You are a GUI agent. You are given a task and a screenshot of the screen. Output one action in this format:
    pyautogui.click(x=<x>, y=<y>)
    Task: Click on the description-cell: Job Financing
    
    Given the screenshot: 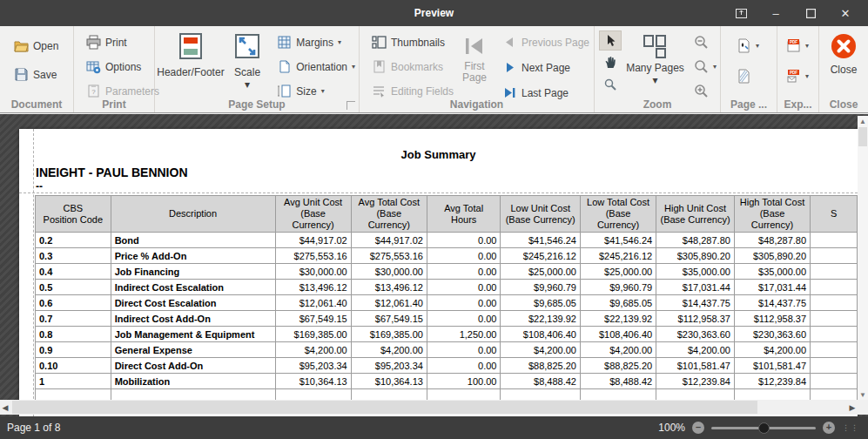 What is the action you would take?
    pyautogui.click(x=193, y=272)
    